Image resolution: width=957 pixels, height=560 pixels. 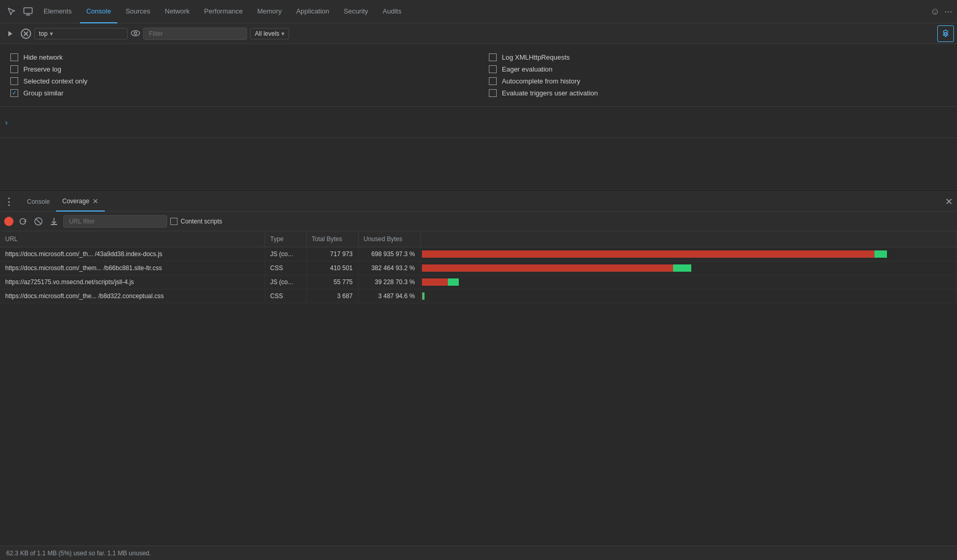 What do you see at coordinates (9, 202) in the screenshot?
I see `panel-menu-icon: ⋮` at bounding box center [9, 202].